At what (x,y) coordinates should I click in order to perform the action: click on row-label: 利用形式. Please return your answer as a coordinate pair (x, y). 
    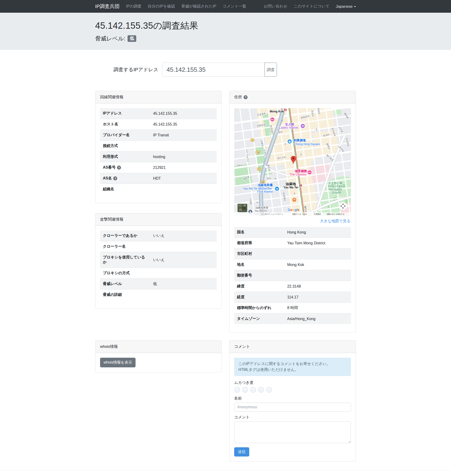
    Looking at the image, I should click on (125, 157).